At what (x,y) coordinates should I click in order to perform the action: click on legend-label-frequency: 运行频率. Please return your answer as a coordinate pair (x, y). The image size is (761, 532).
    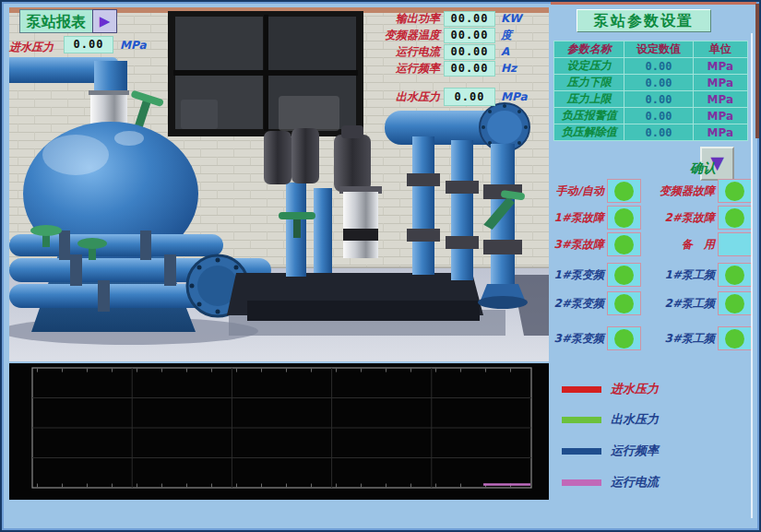
    Looking at the image, I should click on (635, 451).